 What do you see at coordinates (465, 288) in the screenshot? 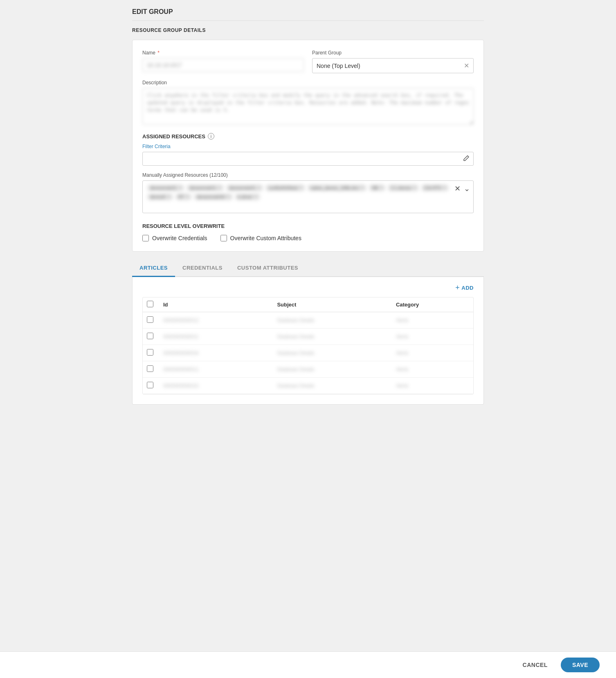
I see `add-button: + ADD` at bounding box center [465, 288].